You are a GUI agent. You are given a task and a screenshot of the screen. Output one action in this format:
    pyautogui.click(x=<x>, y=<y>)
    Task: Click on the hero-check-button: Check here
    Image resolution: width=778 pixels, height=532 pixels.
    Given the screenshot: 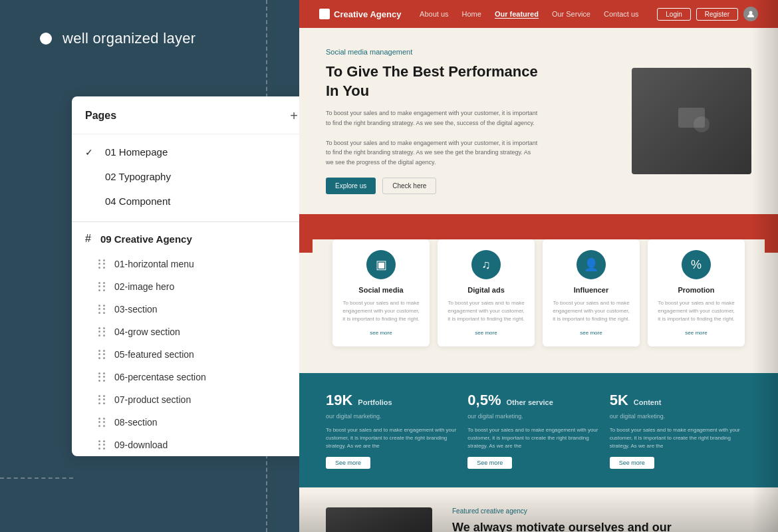 What is the action you would take?
    pyautogui.click(x=410, y=186)
    